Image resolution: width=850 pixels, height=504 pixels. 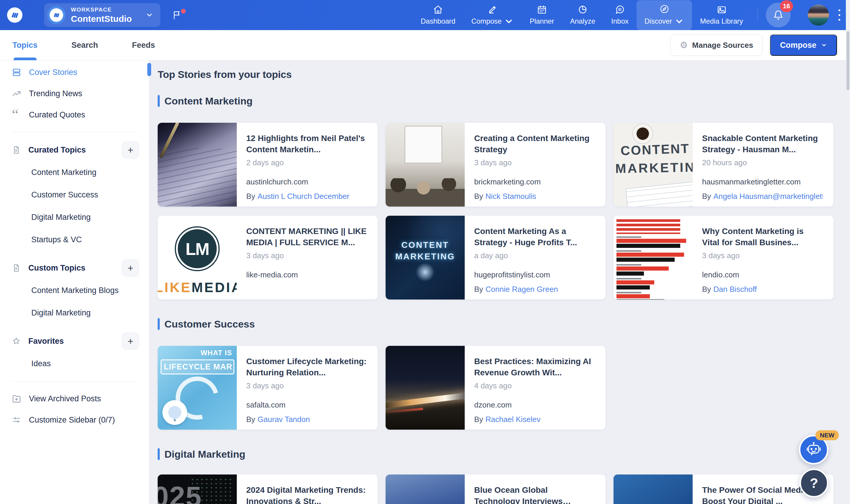 What do you see at coordinates (658, 21) in the screenshot?
I see `nav-label: Discover` at bounding box center [658, 21].